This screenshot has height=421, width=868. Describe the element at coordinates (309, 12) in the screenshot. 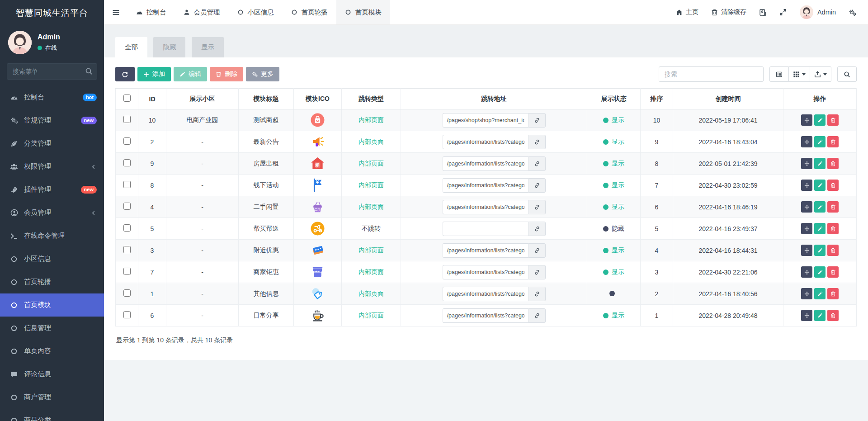

I see `tab-home-banner: 首页轮播` at that location.